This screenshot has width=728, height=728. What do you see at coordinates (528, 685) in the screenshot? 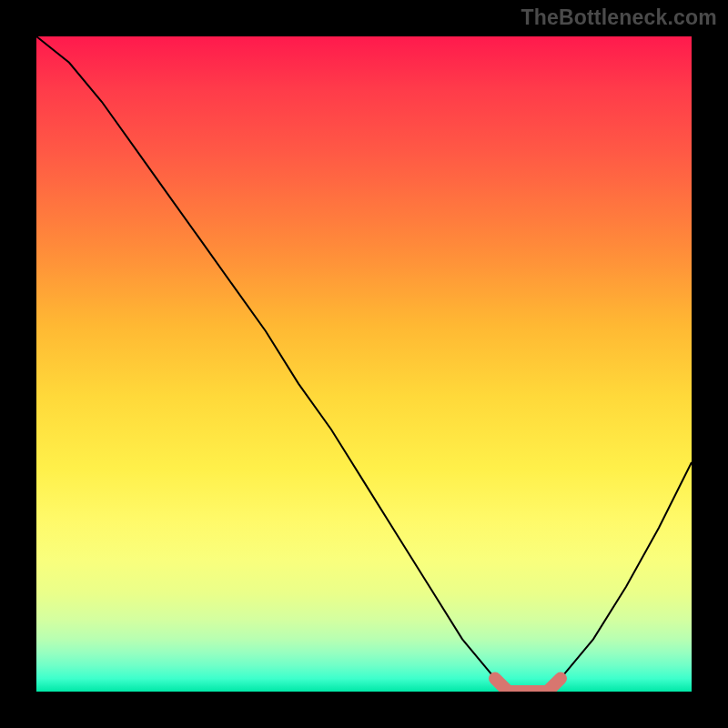
I see `optimal-range-marker` at bounding box center [528, 685].